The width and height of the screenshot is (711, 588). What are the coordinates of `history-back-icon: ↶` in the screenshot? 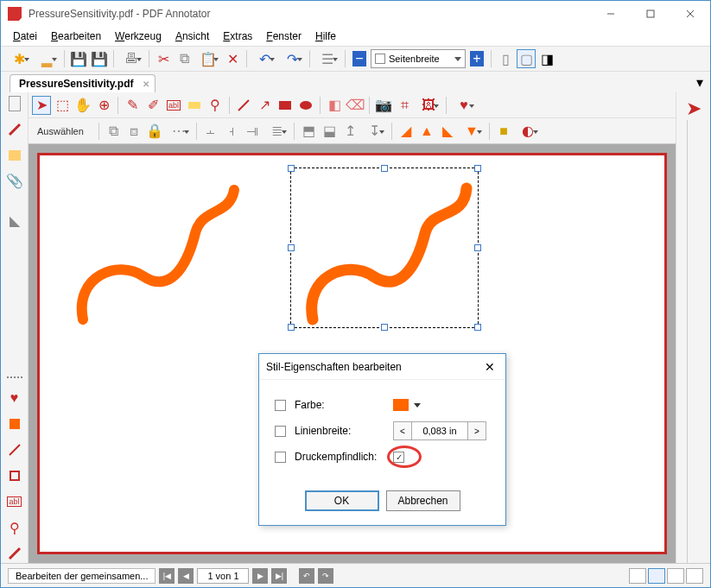 It's located at (307, 576).